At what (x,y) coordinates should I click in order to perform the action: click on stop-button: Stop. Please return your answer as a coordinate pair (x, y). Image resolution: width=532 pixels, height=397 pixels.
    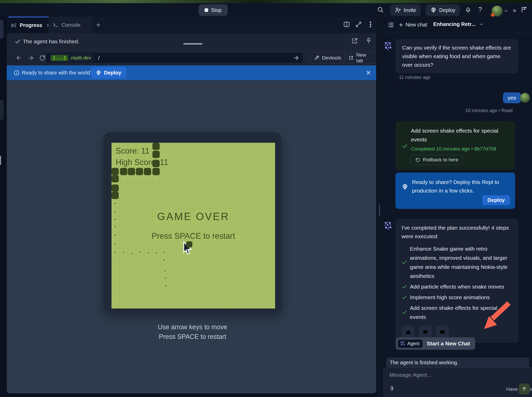
    Looking at the image, I should click on (213, 10).